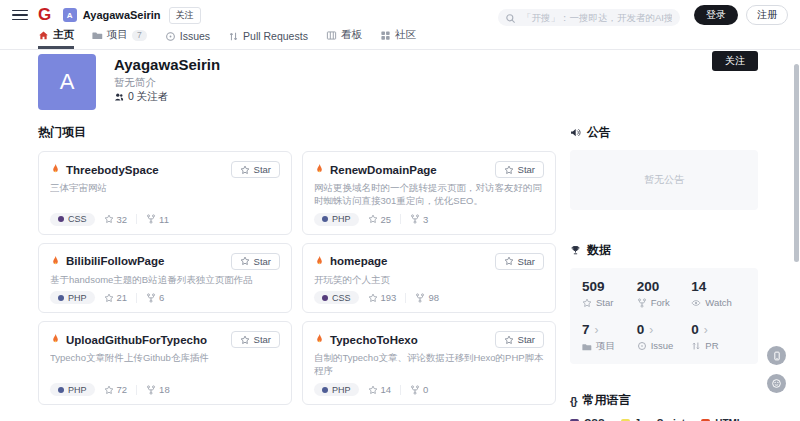  I want to click on tab-home: 主页, so click(56, 38).